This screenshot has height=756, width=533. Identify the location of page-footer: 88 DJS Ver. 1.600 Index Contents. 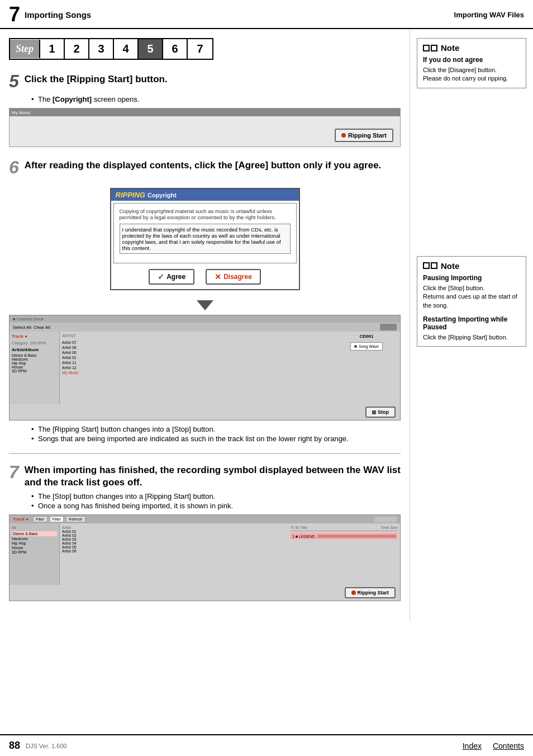
(266, 745).